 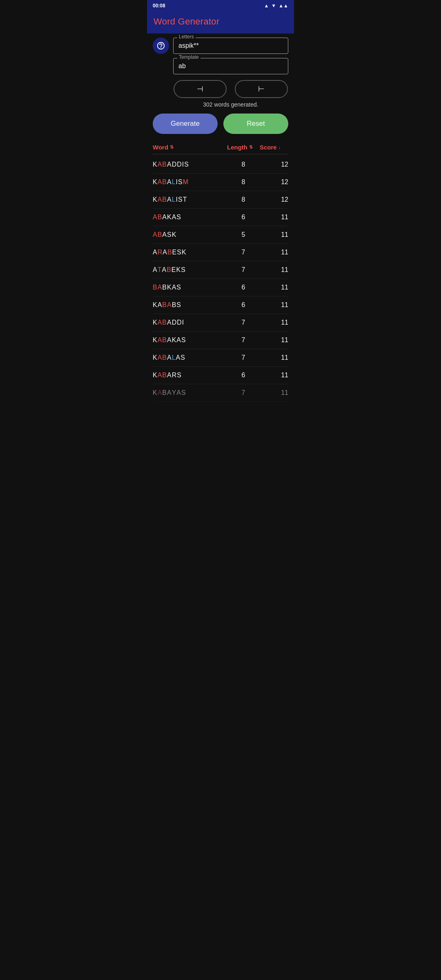 What do you see at coordinates (266, 6) in the screenshot?
I see `notification-icon: ▲` at bounding box center [266, 6].